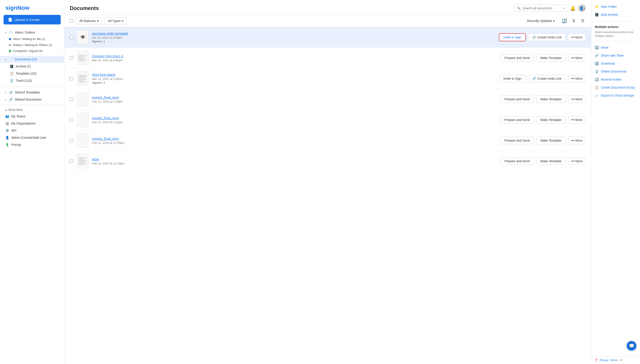 This screenshot has height=364, width=640. Describe the element at coordinates (32, 100) in the screenshot. I see `sidebar-item-shared-documents: ▸ 🔗 Shared Documents` at that location.